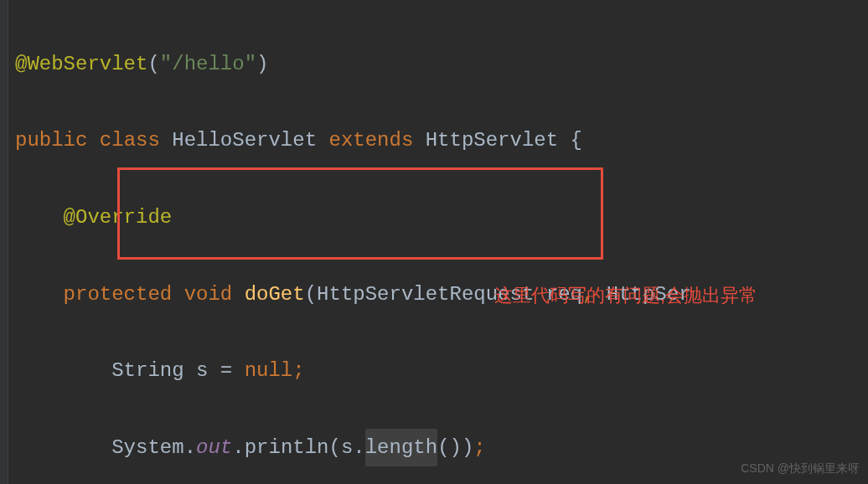 The width and height of the screenshot is (868, 484). What do you see at coordinates (442, 218) in the screenshot?
I see `code-line: @Override` at bounding box center [442, 218].